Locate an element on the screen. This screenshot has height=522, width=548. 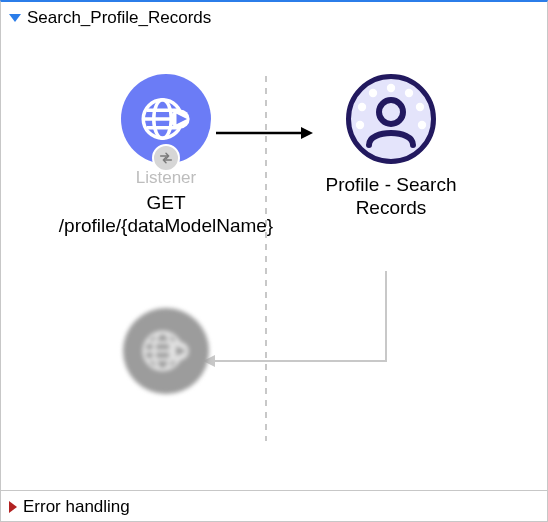
chevron-down-icon is located at coordinates (15, 18).